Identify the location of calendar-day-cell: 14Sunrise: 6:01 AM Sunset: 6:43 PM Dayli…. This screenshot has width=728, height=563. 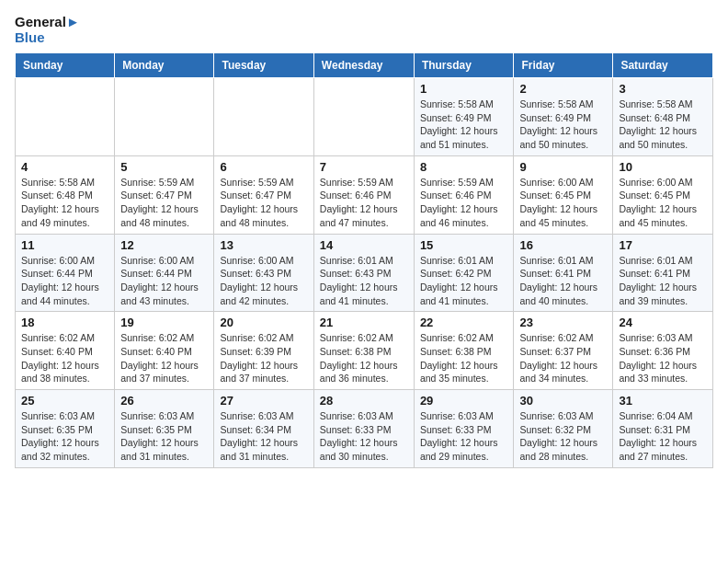
(364, 272).